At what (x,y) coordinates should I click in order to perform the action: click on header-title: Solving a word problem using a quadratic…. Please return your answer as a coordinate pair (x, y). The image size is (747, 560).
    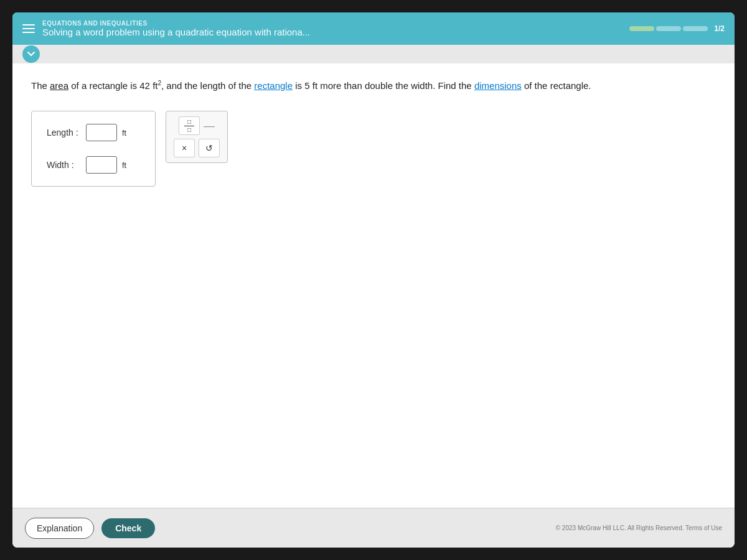
    Looking at the image, I should click on (332, 32).